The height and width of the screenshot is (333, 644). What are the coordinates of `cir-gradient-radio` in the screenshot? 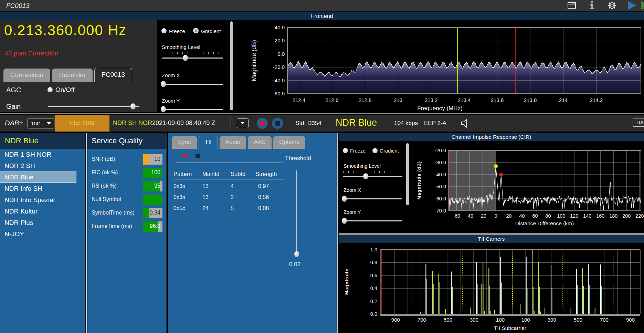 It's located at (375, 151).